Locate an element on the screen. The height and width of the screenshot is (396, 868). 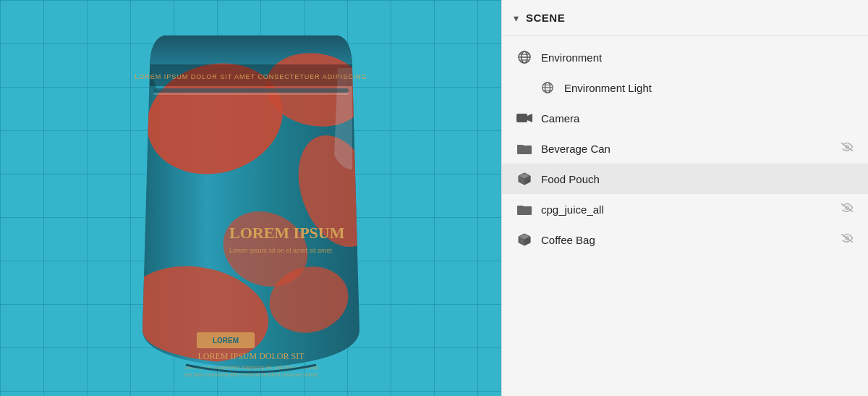
globe-small-icon is located at coordinates (548, 88).